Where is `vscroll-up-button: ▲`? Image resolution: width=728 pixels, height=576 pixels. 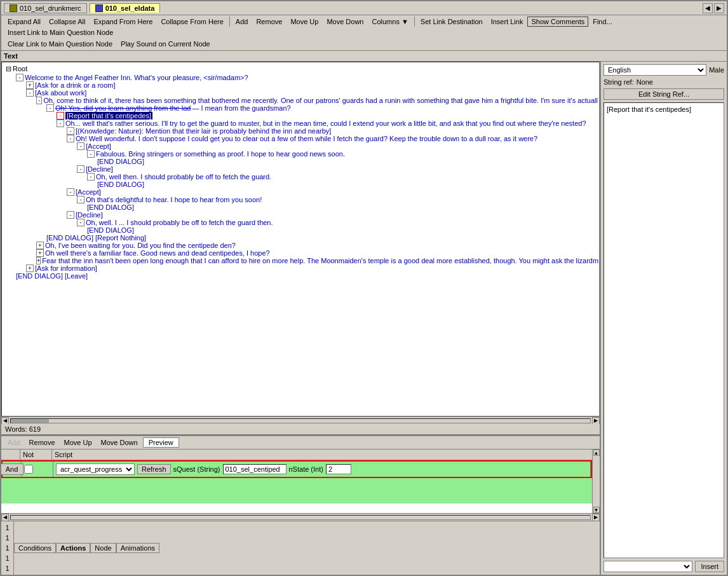
vscroll-up-button: ▲ is located at coordinates (597, 453).